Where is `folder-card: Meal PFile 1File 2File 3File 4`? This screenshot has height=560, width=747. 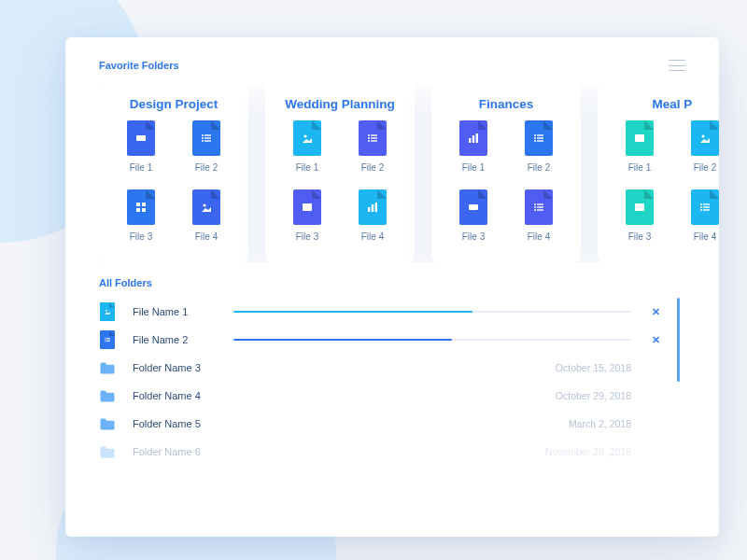
folder-card: Meal PFile 1File 2File 3File 4 is located at coordinates (658, 174).